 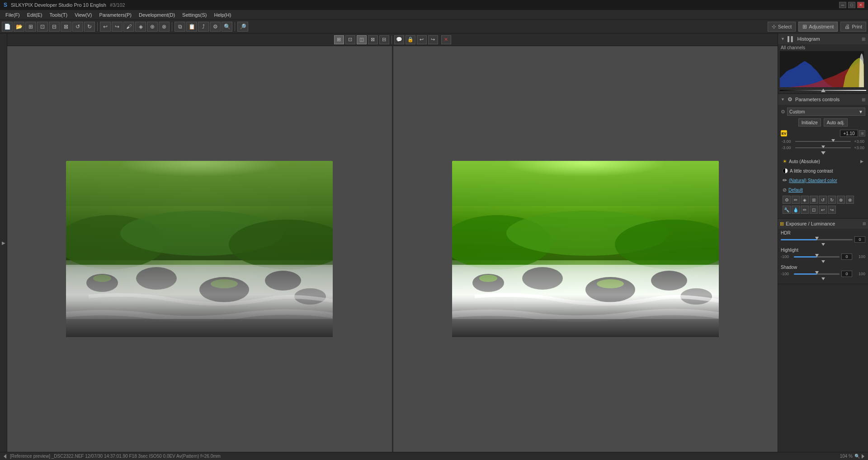 I want to click on tool-btn-11: ✏, so click(x=805, y=210).